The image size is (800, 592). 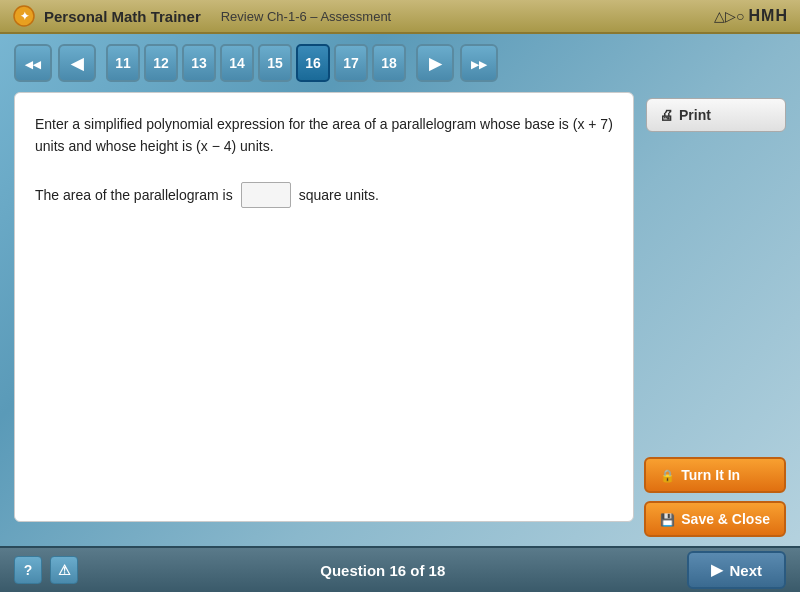 What do you see at coordinates (710, 475) in the screenshot?
I see `turn-in-label: Turn It In` at bounding box center [710, 475].